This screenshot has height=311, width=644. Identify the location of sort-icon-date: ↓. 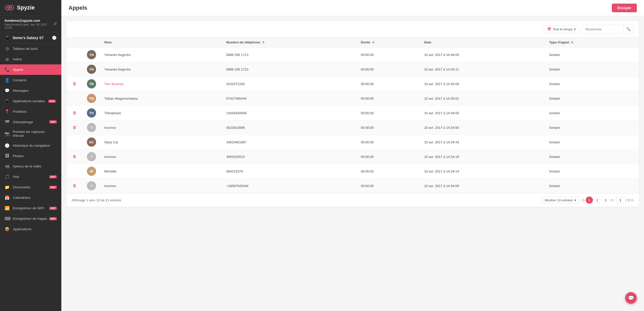
(434, 42).